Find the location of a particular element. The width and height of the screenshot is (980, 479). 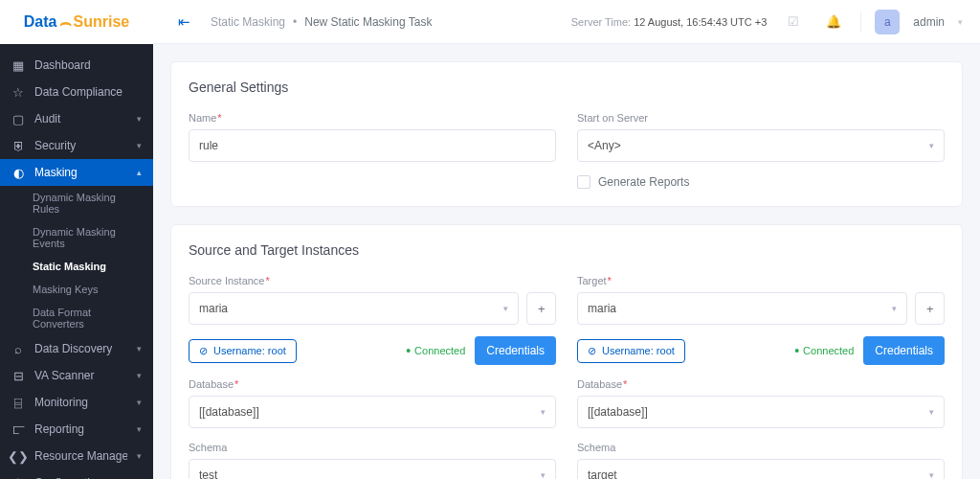

checkbox-icon is located at coordinates (584, 182).